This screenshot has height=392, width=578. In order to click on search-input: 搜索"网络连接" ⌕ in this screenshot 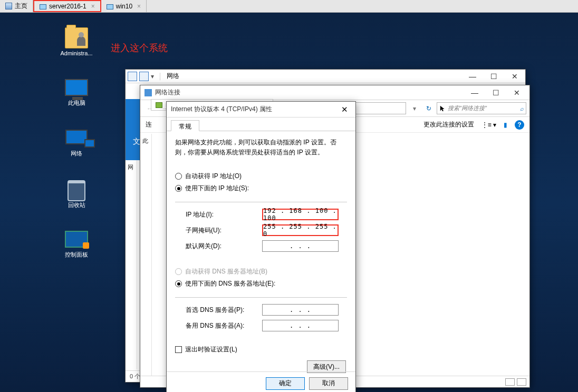, I will do `click(481, 109)`.